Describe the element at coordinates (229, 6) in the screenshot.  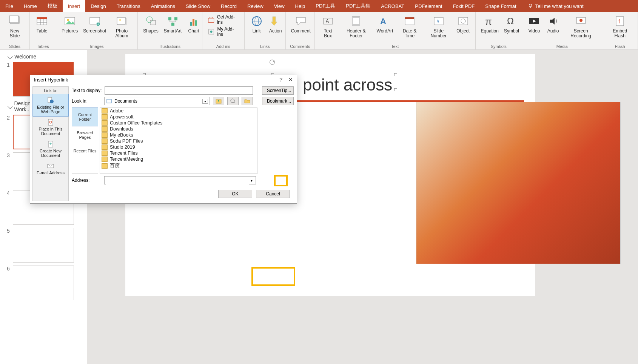
I see `tab-record: Record` at that location.